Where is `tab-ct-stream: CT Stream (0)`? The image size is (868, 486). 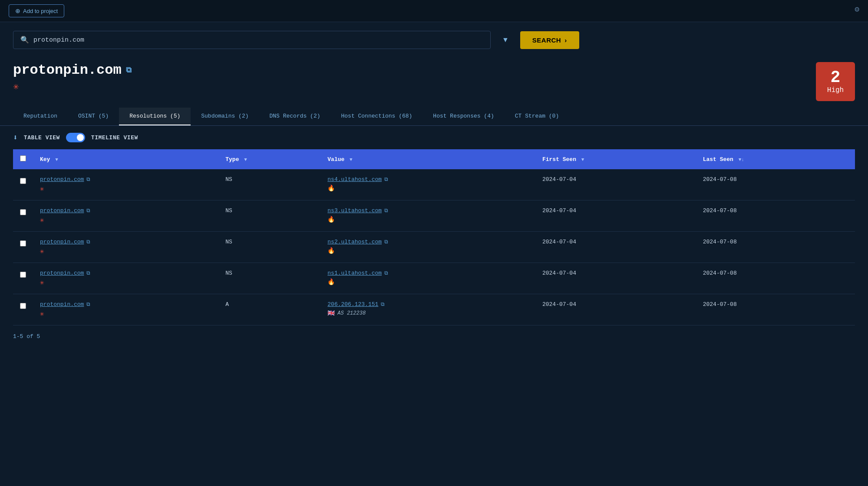
tab-ct-stream: CT Stream (0) is located at coordinates (537, 116).